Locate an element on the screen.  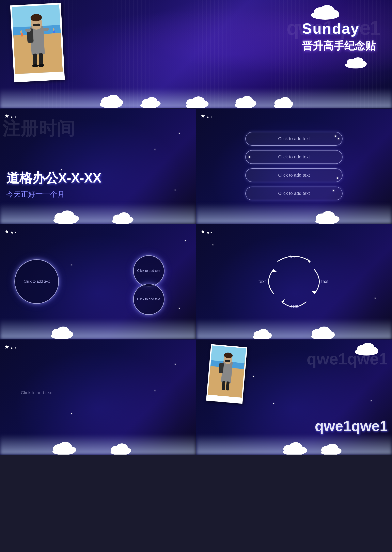
hero-cloud-mid-right is located at coordinates (356, 63).